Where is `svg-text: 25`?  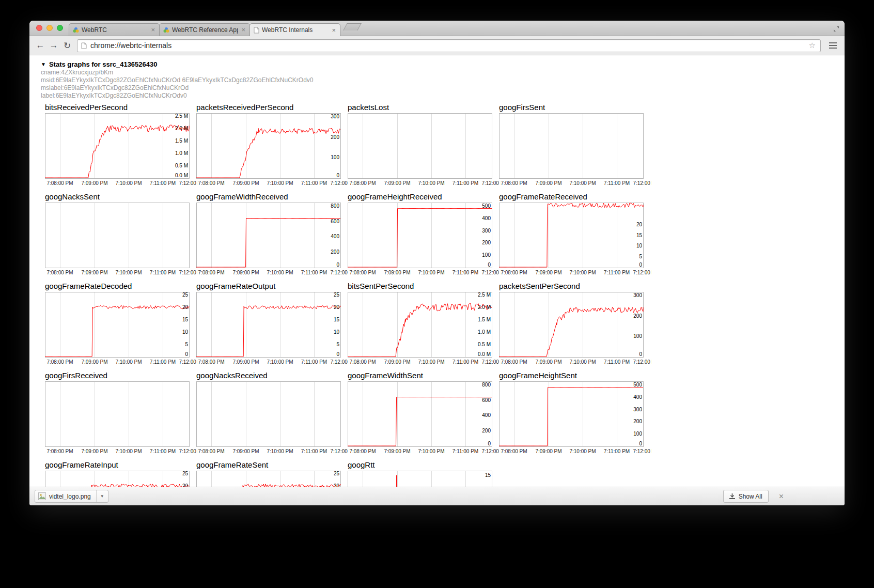 svg-text: 25 is located at coordinates (337, 295).